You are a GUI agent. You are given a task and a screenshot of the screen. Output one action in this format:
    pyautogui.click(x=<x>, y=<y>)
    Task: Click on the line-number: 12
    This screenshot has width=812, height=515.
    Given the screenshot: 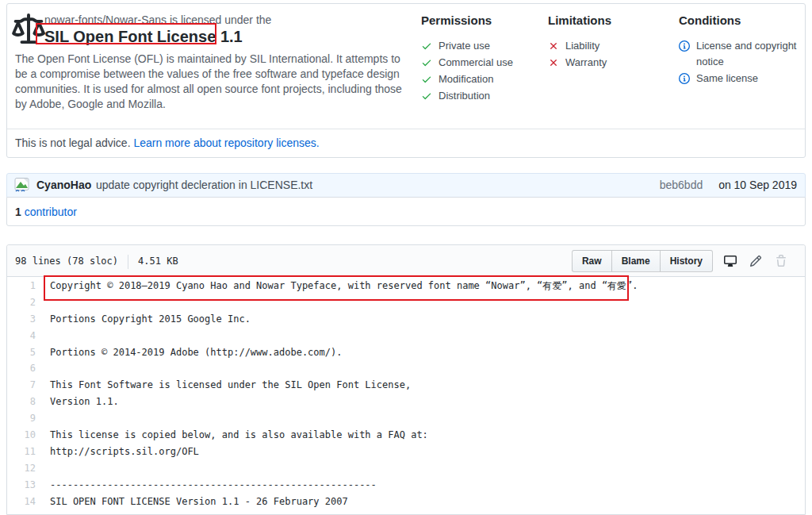 What is the action you would take?
    pyautogui.click(x=21, y=468)
    